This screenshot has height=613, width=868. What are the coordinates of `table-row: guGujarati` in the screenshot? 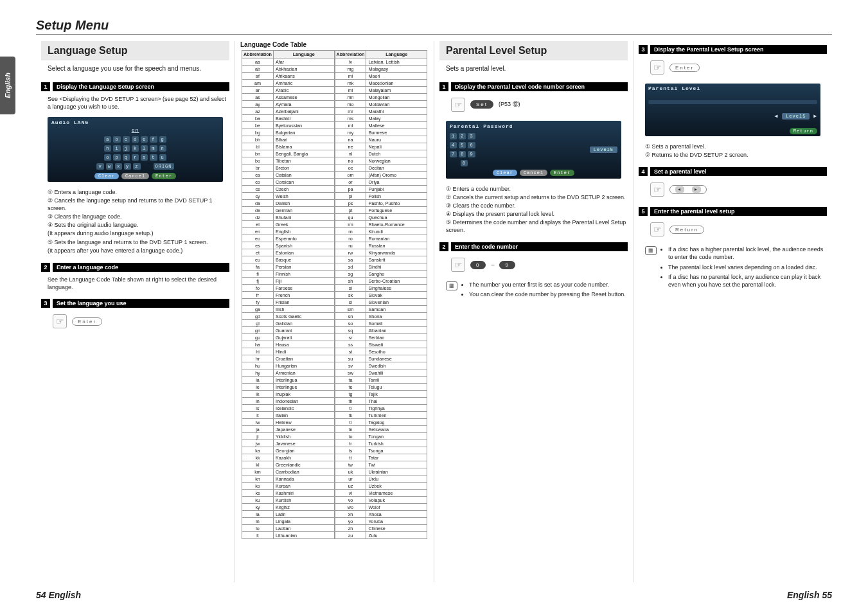 It's located at (288, 338).